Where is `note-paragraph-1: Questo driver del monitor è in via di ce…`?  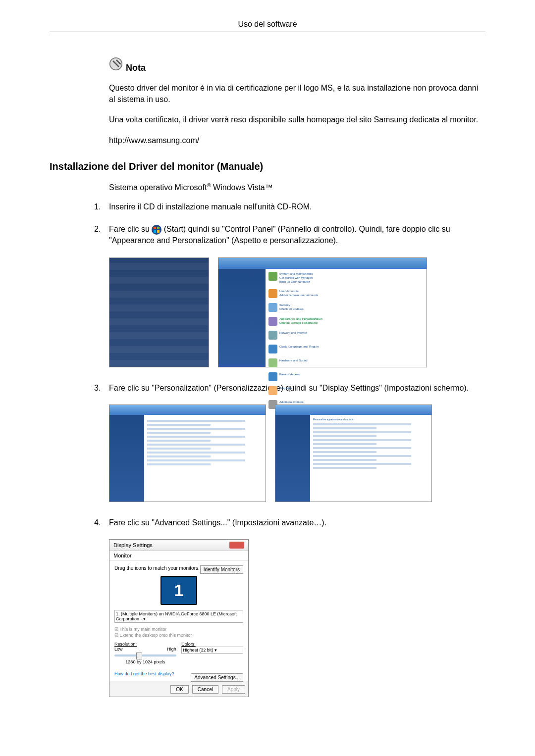
note-paragraph-1: Questo driver del monitor è in via di ce… is located at coordinates (297, 94).